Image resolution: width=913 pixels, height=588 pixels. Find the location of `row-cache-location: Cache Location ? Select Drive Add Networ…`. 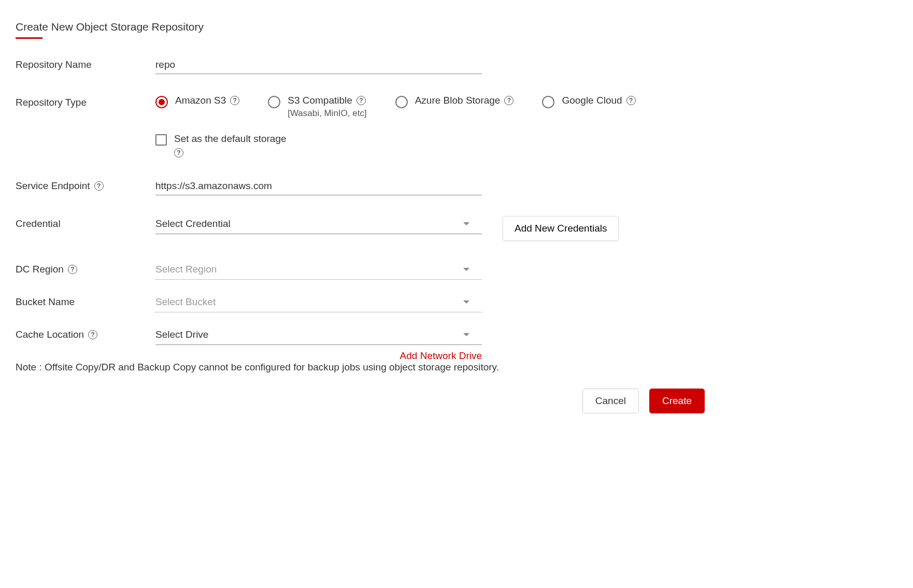

row-cache-location: Cache Location ? Select Drive Add Networ… is located at coordinates (360, 344).